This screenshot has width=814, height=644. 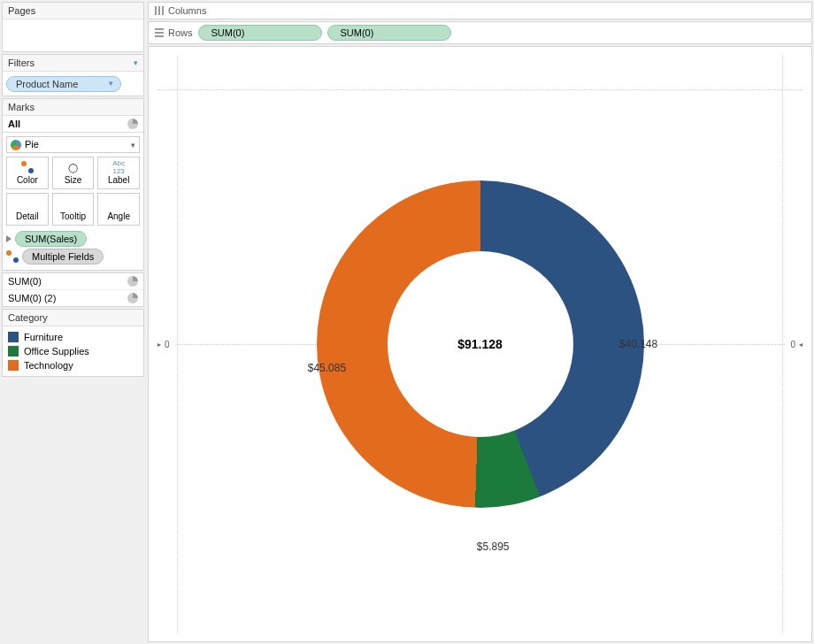 What do you see at coordinates (73, 108) in the screenshot?
I see `marks-header: Marks` at bounding box center [73, 108].